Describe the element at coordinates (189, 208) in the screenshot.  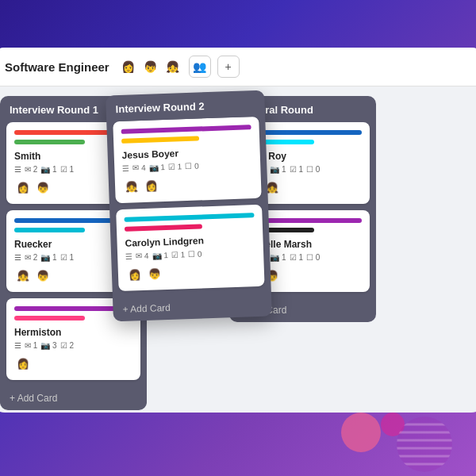
I see `column-round2-cards: Jesus Boyer ☰ ✉ 4 📷 1 ☑ 1 ☐ 0 👧 👩` at that location.